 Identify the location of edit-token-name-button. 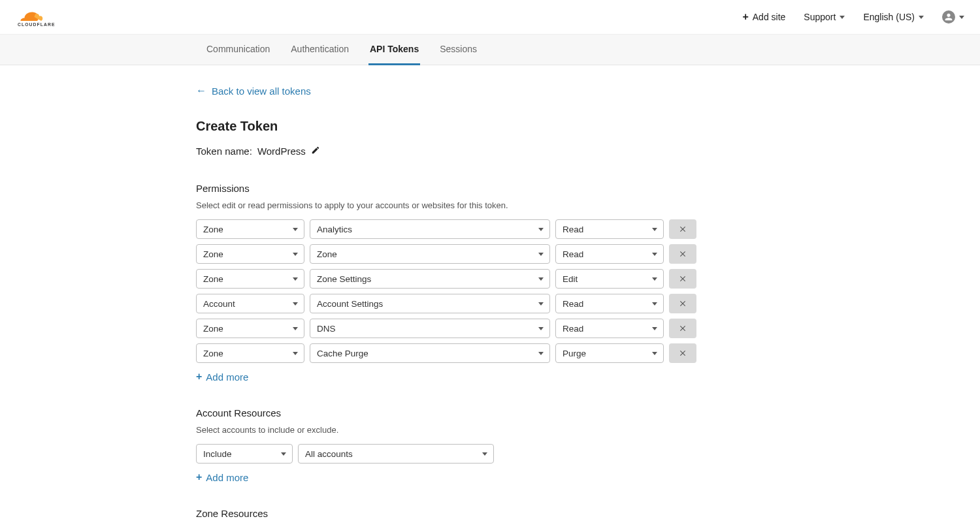
(316, 151).